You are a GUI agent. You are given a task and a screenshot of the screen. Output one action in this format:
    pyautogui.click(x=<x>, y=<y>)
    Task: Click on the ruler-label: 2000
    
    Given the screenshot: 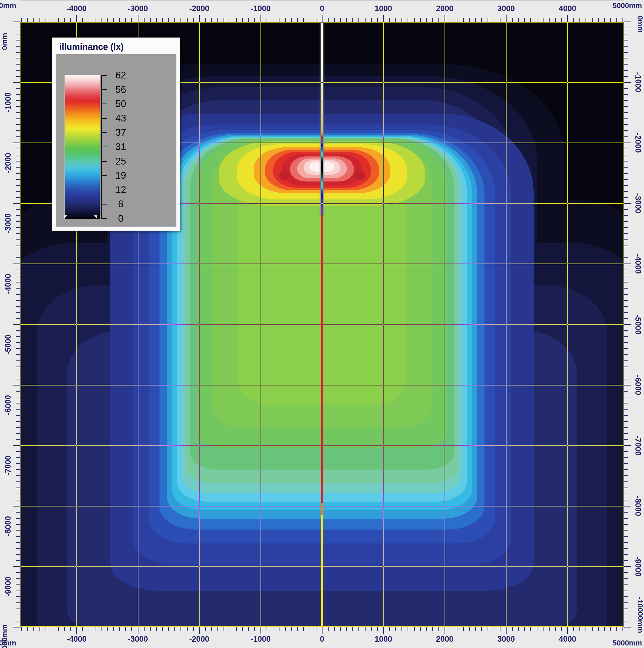 What is the action you would take?
    pyautogui.click(x=445, y=9)
    